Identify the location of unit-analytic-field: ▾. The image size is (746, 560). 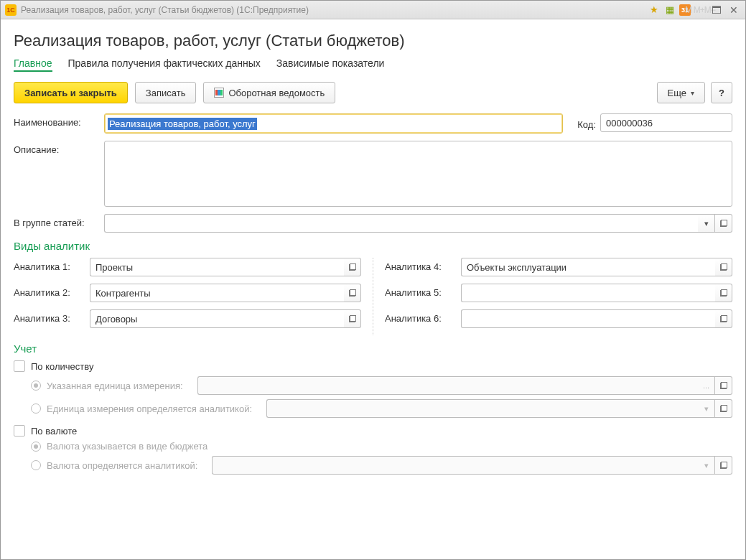
(500, 409).